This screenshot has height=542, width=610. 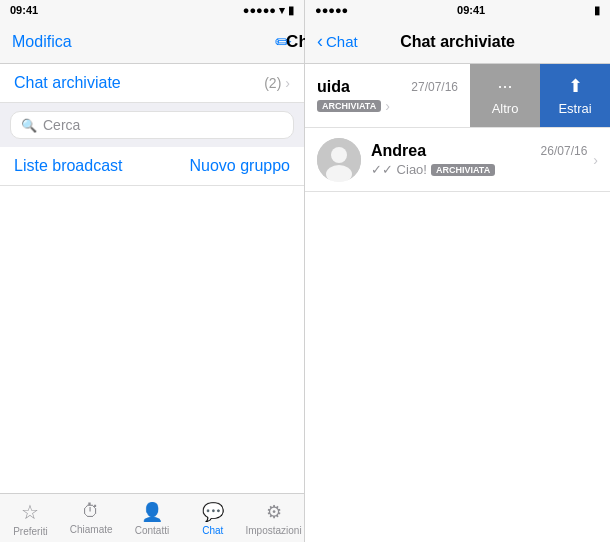 I want to click on tab-chiamate: ⏱ Chiamate, so click(x=92, y=518).